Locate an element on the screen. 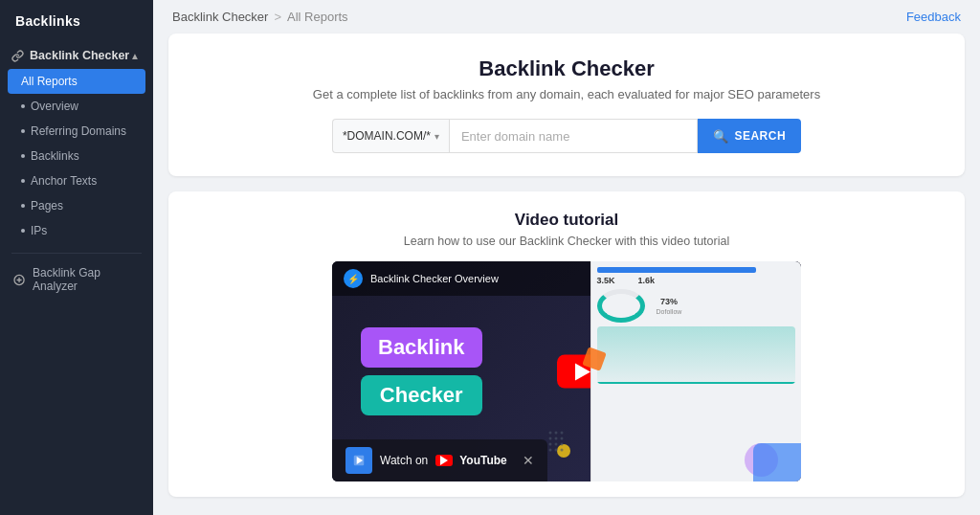  domain-select-label: *DOMAIN.COM/* is located at coordinates (387, 136).